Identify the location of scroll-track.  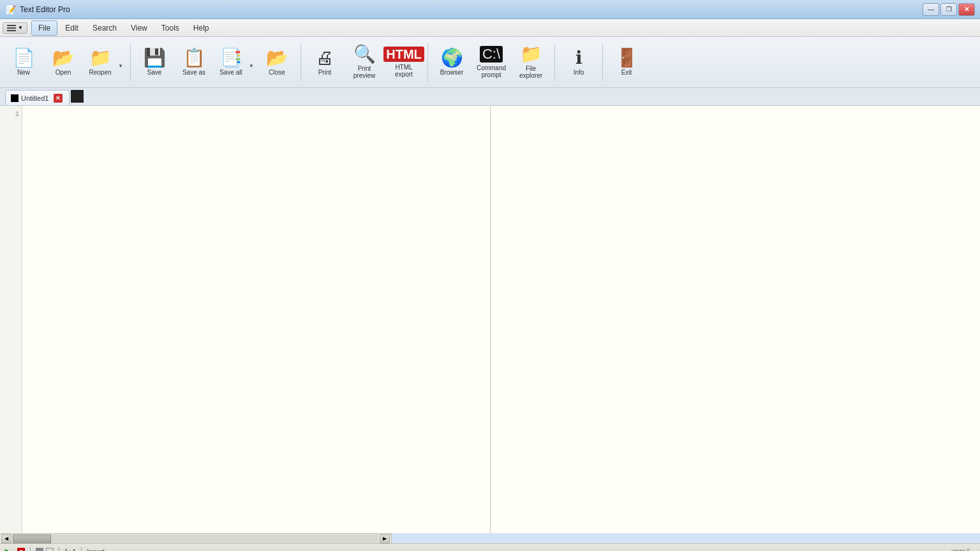
(195, 539).